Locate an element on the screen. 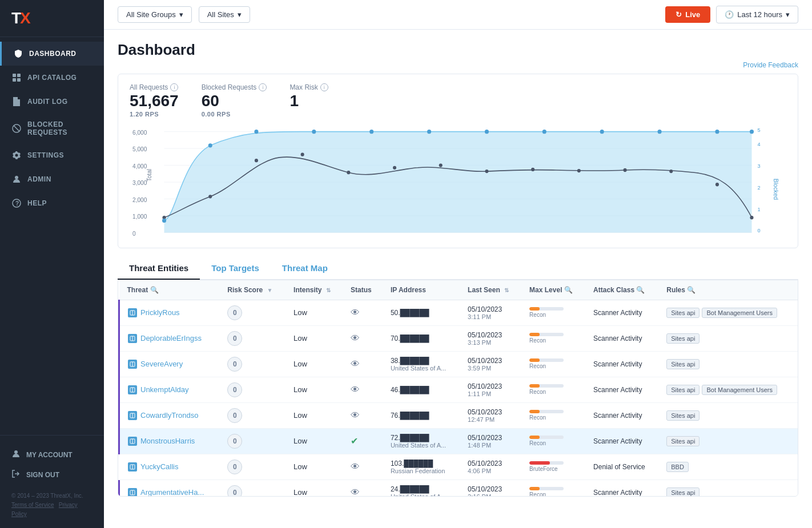 Image resolution: width=812 pixels, height=528 pixels. sidebar-item-admin: ADMIN is located at coordinates (52, 179).